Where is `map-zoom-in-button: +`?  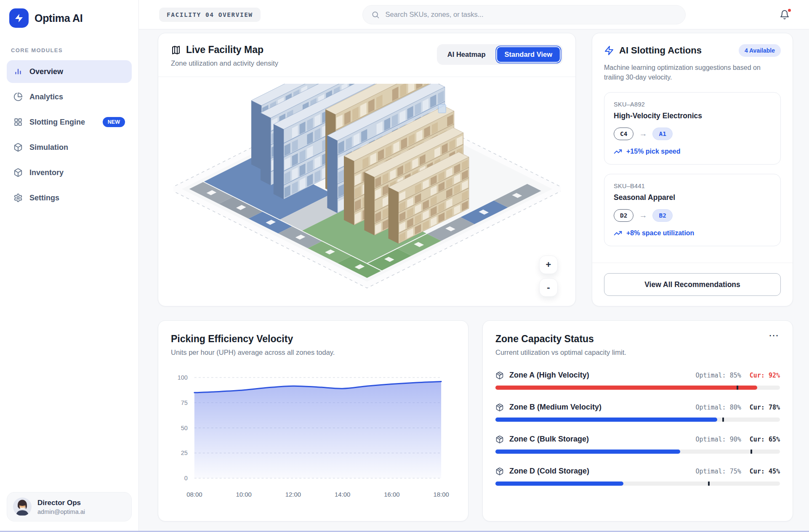
map-zoom-in-button: + is located at coordinates (548, 265).